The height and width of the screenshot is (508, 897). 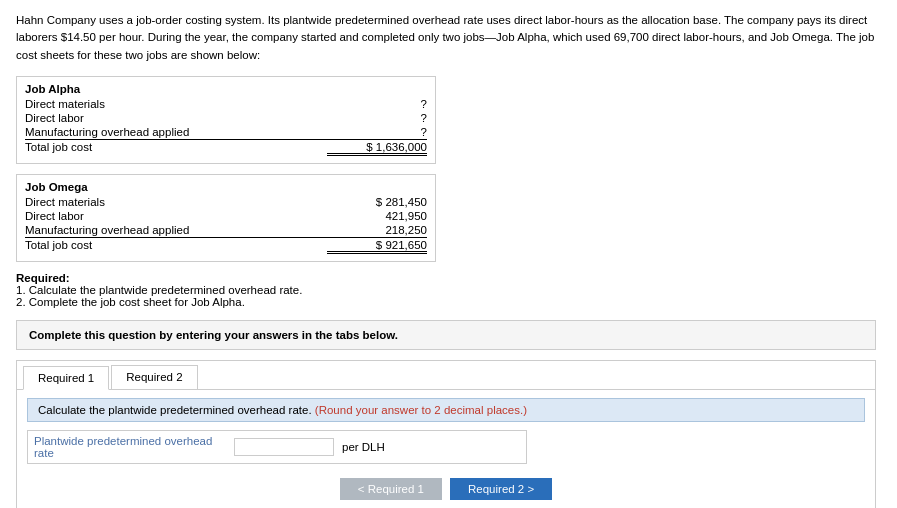 What do you see at coordinates (226, 120) in the screenshot?
I see `job-alpha-table: Job Alpha Direct materials ? Direct labo…` at bounding box center [226, 120].